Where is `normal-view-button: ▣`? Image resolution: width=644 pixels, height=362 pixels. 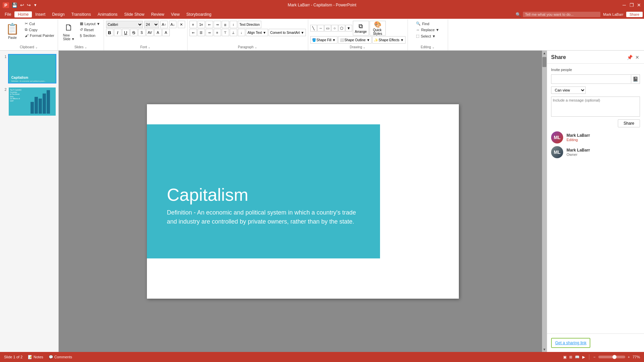
normal-view-button: ▣ is located at coordinates (565, 357).